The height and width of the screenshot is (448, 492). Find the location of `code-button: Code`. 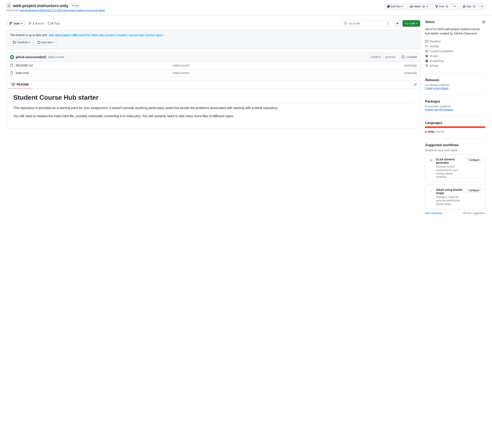

code-button: Code is located at coordinates (411, 23).